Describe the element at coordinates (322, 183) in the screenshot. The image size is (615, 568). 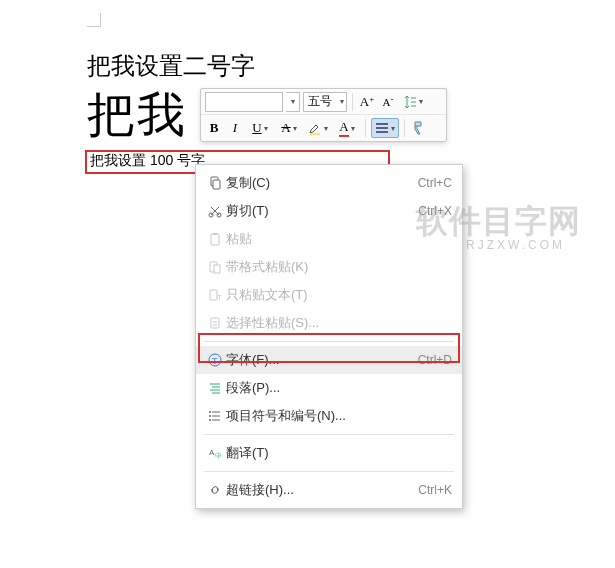
I see `menu-label: 复制(C)` at that location.